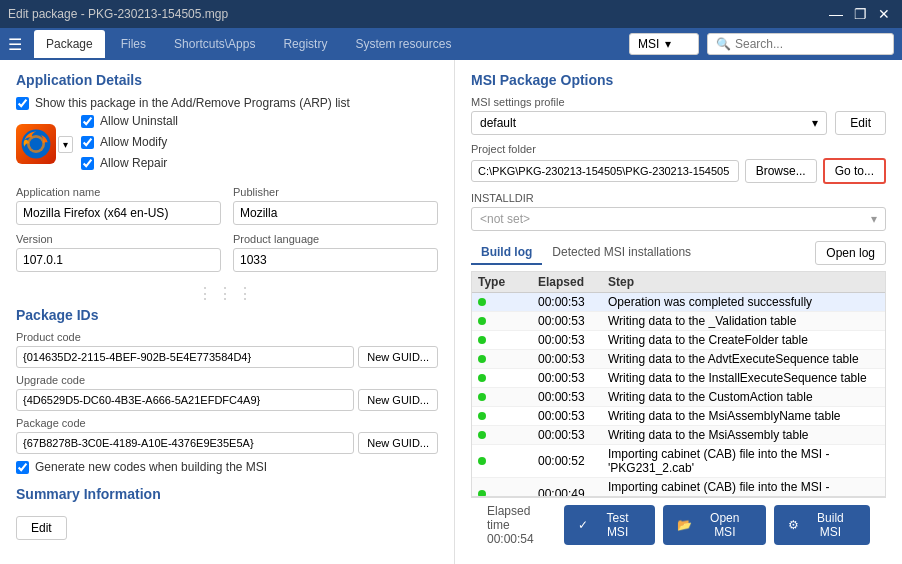 Image resolution: width=902 pixels, height=564 pixels. What do you see at coordinates (573, 397) in the screenshot?
I see `log-elapsed: 00:00:53` at bounding box center [573, 397].